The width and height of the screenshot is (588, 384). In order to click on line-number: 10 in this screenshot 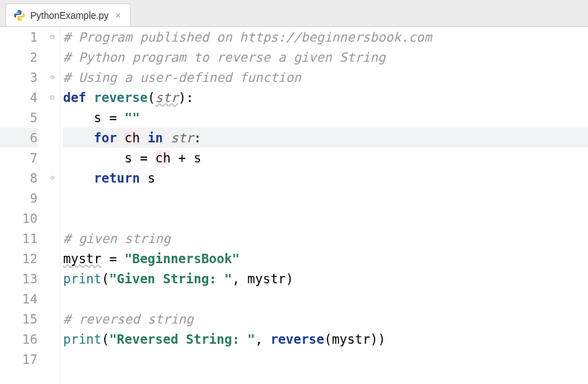, I will do `click(19, 218)`.